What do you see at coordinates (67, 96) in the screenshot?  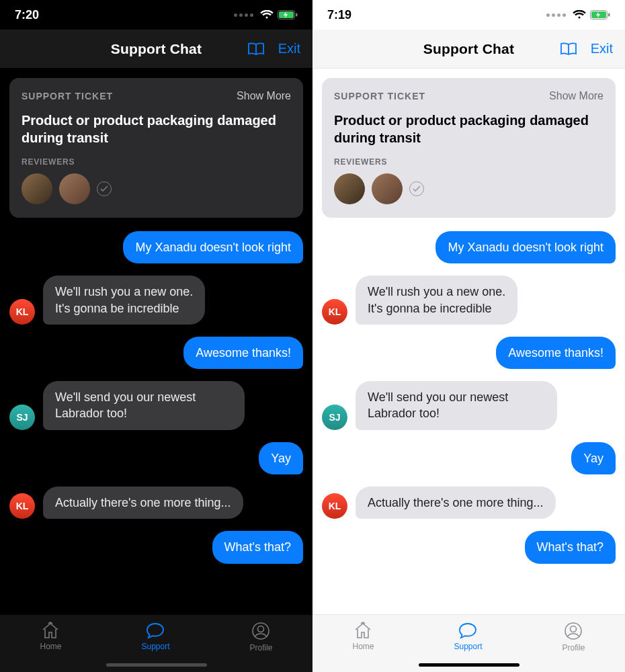 I see `ticket-label: SUPPORT TICKET` at bounding box center [67, 96].